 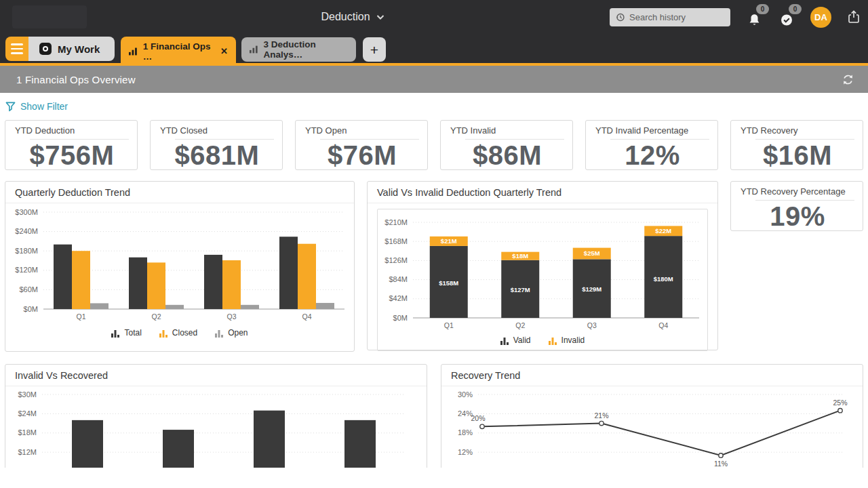 What do you see at coordinates (787, 17) in the screenshot?
I see `tasks-button: 0` at bounding box center [787, 17].